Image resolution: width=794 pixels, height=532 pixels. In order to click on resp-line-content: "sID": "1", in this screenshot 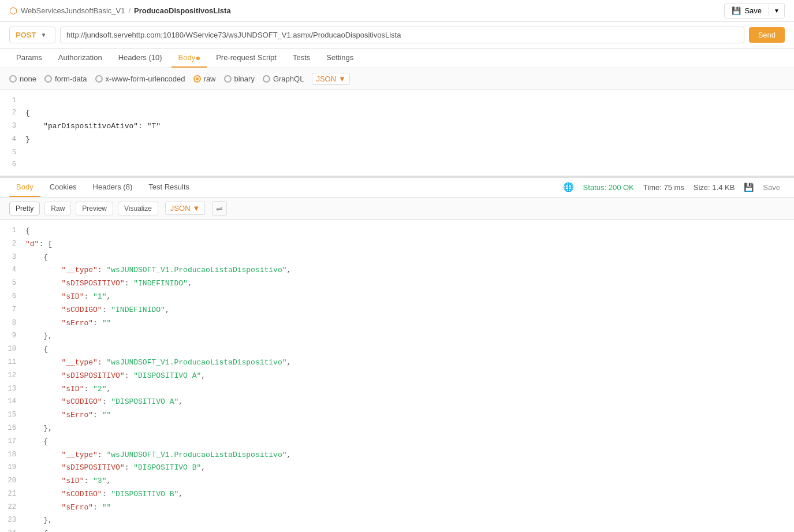, I will do `click(409, 297)`.